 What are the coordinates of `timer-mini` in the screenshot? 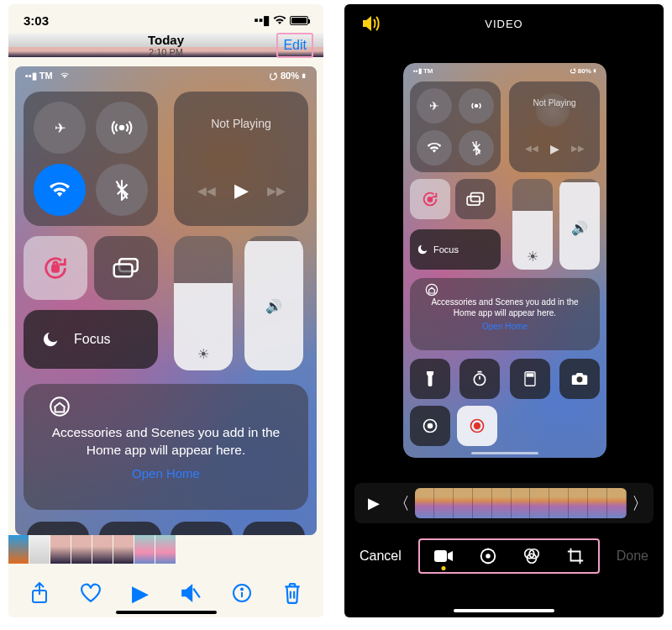 It's located at (480, 379).